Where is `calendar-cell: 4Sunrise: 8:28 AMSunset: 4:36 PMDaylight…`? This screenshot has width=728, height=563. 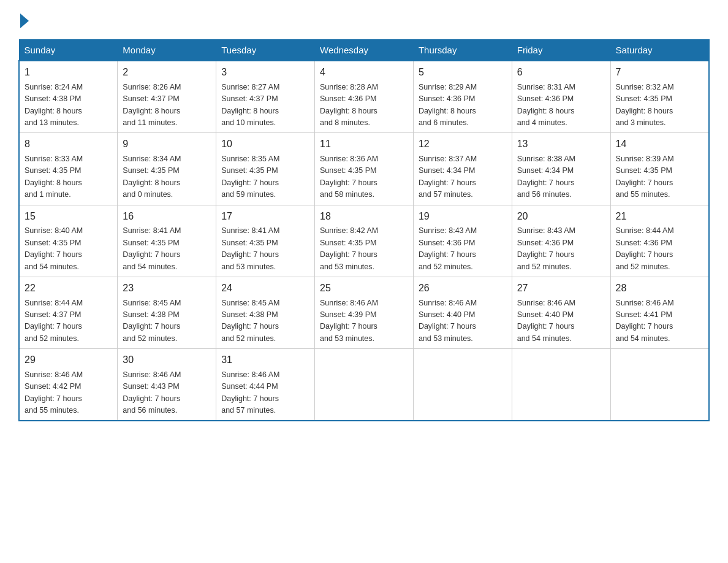 calendar-cell: 4Sunrise: 8:28 AMSunset: 4:36 PMDaylight… is located at coordinates (364, 97).